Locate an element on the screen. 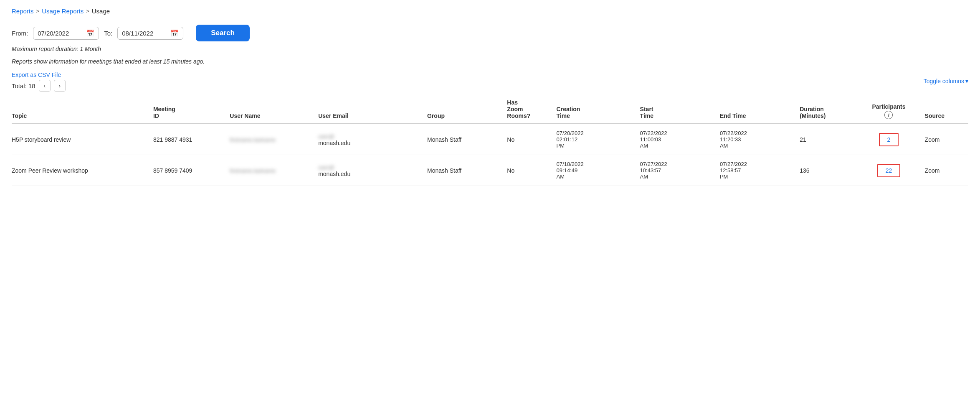  to-calendar-icon: 📅 is located at coordinates (175, 33).